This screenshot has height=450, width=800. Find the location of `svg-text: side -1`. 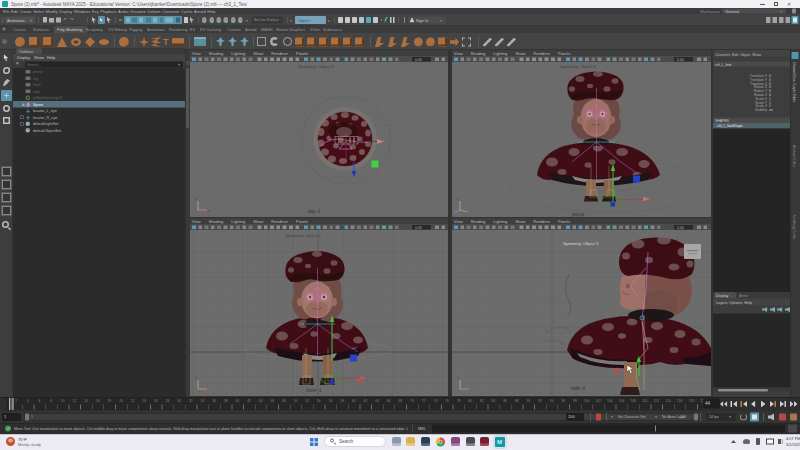

svg-text: side -1 is located at coordinates (578, 388).